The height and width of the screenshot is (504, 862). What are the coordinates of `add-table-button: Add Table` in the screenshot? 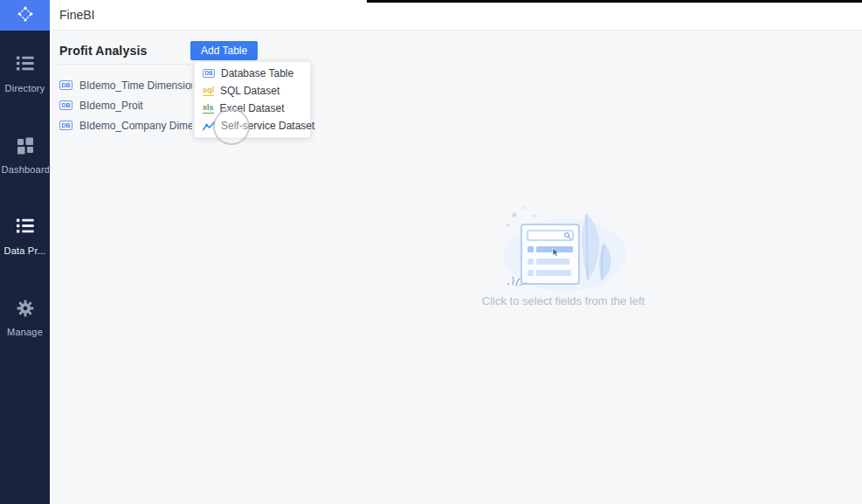 It's located at (224, 51).